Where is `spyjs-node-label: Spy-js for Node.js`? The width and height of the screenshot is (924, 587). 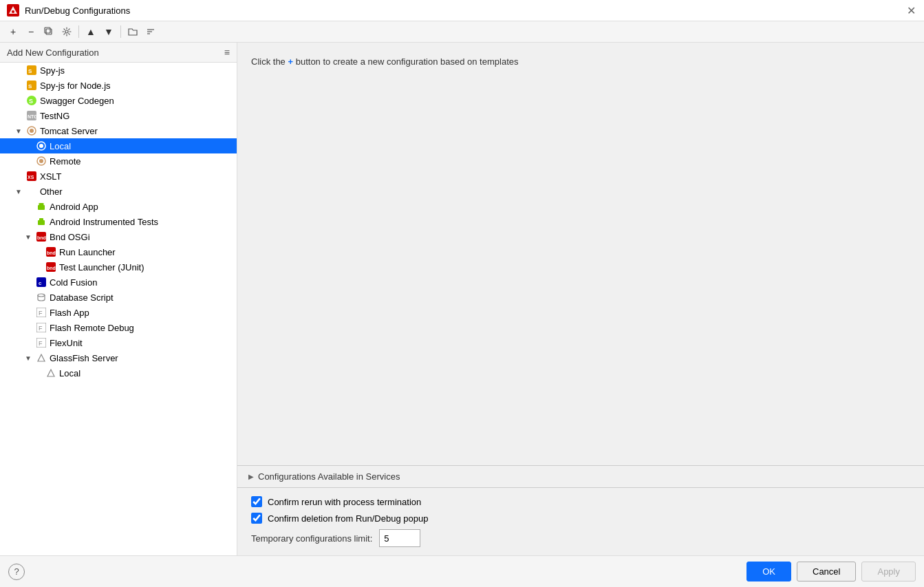 spyjs-node-label: Spy-js for Node.js is located at coordinates (76, 85).